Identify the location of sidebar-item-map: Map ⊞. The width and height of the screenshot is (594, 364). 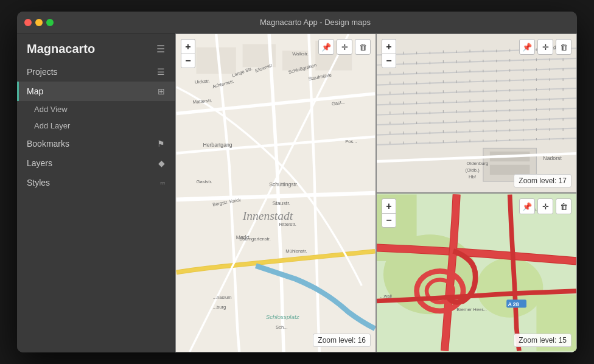
(96, 91).